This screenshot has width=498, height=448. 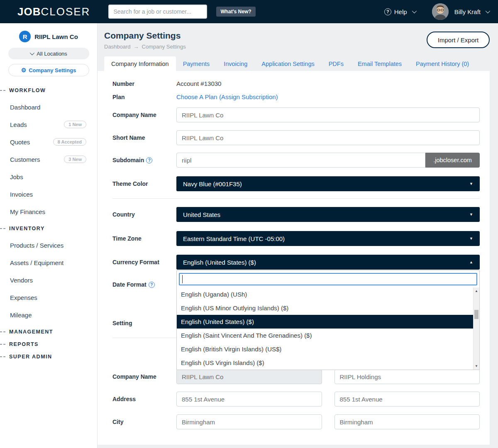 What do you see at coordinates (49, 212) in the screenshot?
I see `sidebar-item-my-finances: My Finances` at bounding box center [49, 212].